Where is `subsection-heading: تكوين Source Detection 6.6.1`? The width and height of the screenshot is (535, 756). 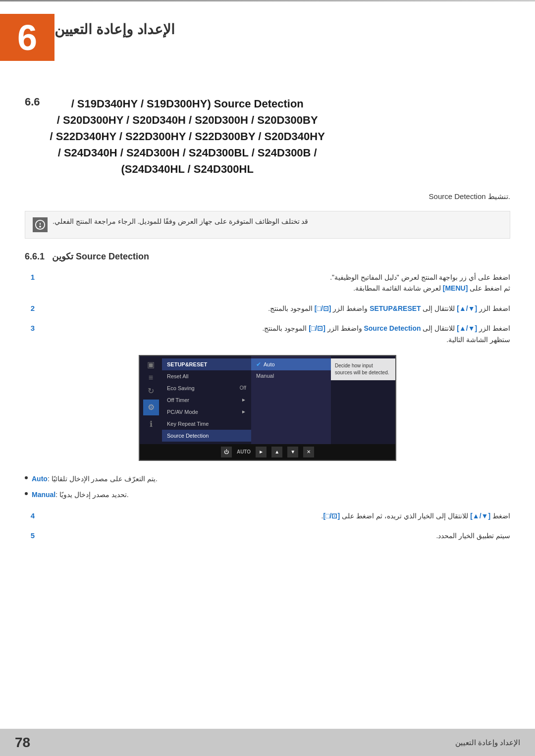 subsection-heading: تكوين Source Detection 6.6.1 is located at coordinates (268, 256).